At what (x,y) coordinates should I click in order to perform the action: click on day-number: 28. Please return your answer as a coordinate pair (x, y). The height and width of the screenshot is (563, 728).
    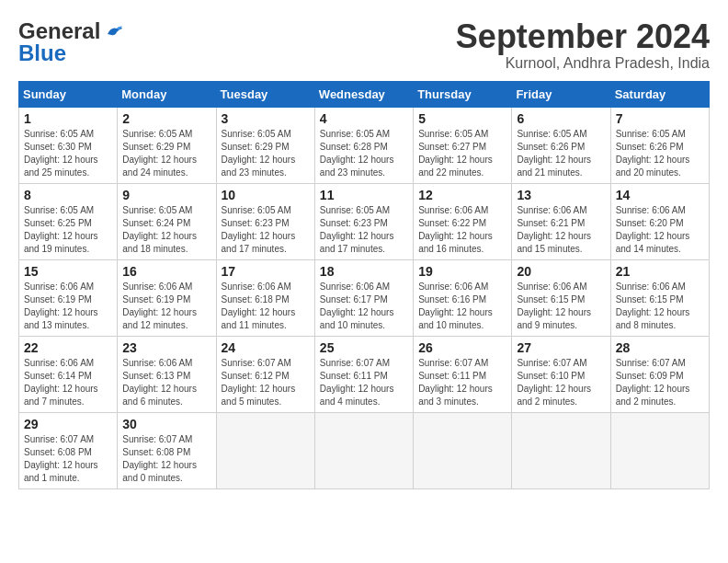
    Looking at the image, I should click on (660, 348).